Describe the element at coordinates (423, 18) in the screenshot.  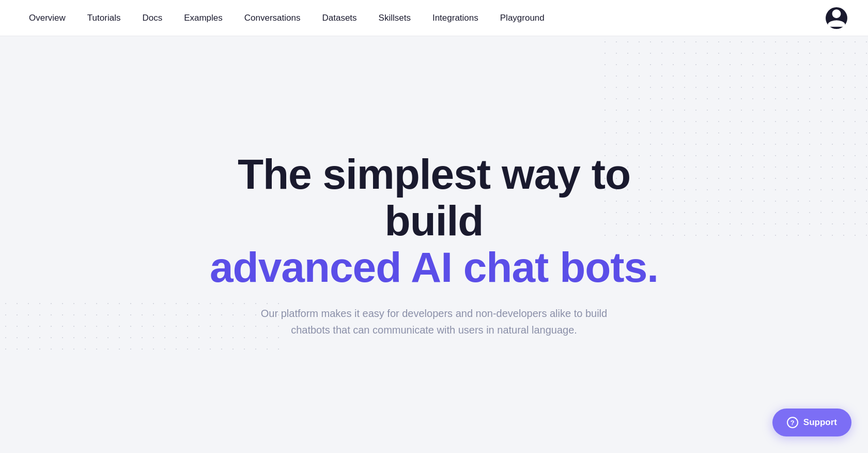
I see `nav-links: Overview Tutorials Docs Examples Convers…` at that location.